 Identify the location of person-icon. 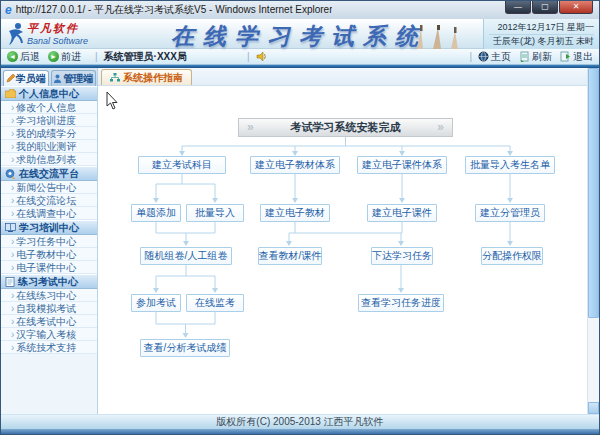
(58, 78).